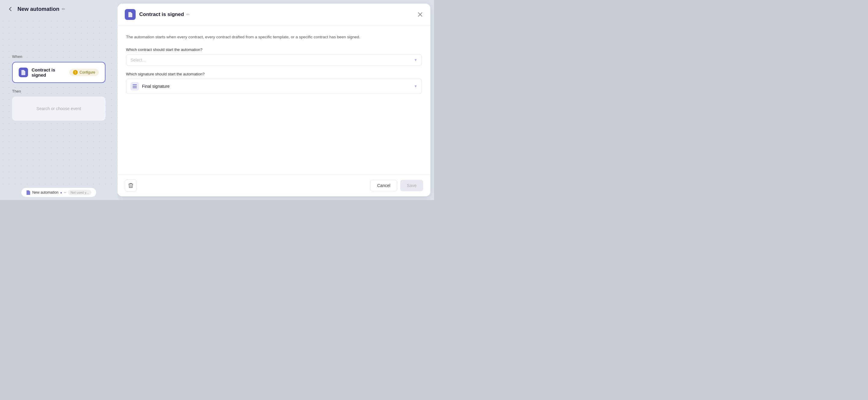 The image size is (868, 400). I want to click on description-text: The automation starts when every contrac…, so click(274, 37).